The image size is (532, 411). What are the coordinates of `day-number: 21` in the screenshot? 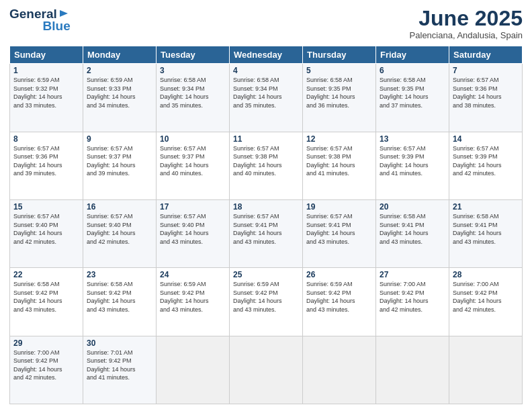 It's located at (486, 207).